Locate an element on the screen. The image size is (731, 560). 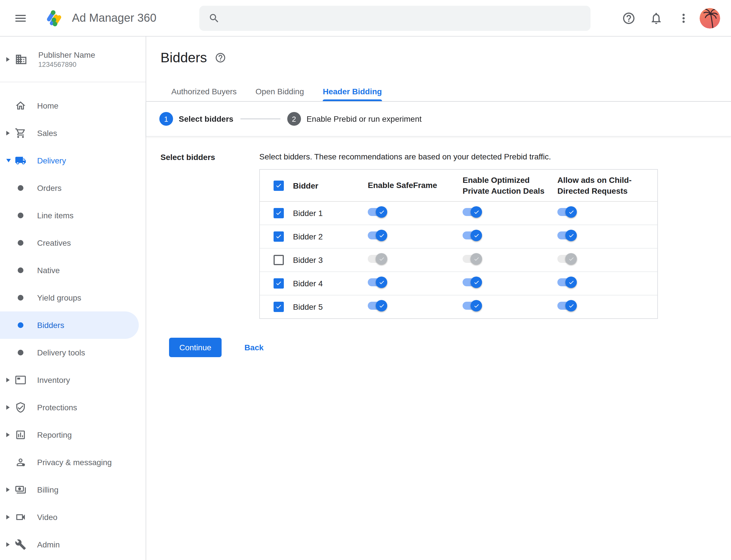
collapse-arrow-icon is located at coordinates (11, 161).